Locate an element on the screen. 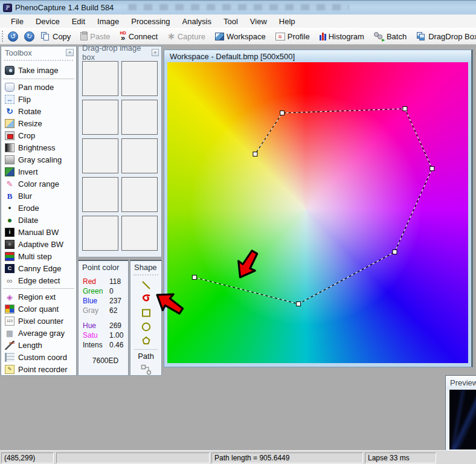 The width and height of the screenshot is (476, 464). redacted-path-text is located at coordinates (239, 7).